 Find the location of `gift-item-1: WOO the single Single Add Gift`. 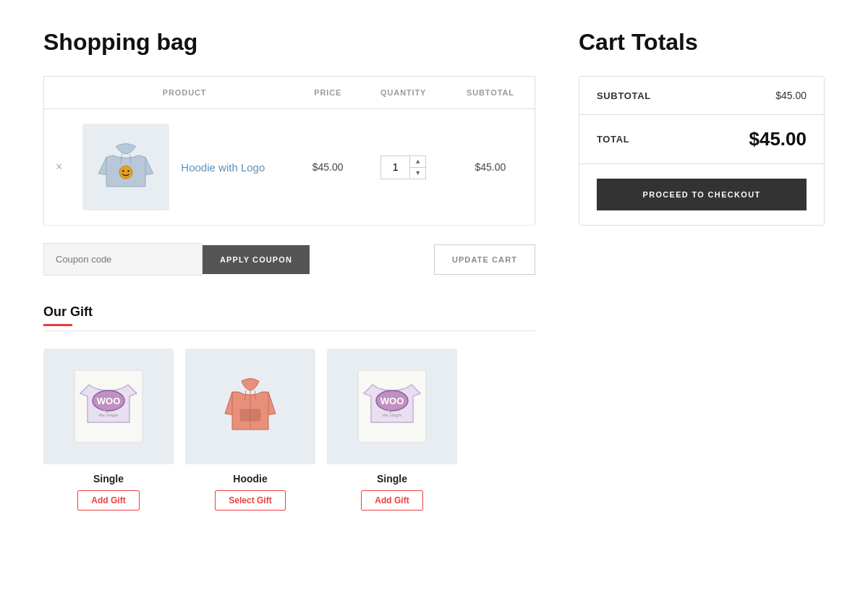

gift-item-1: WOO the single Single Add Gift is located at coordinates (109, 434).